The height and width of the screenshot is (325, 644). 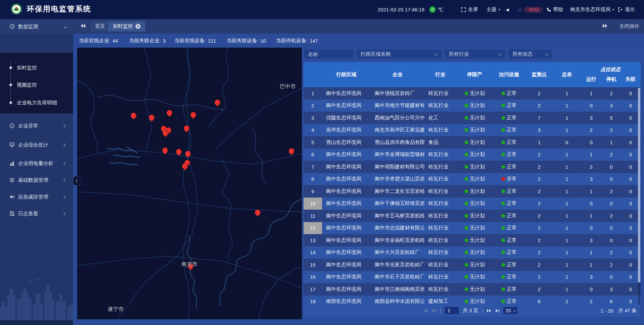 I want to click on top-header: 环保用电监管系统 2021-02-25 17:46:18 0 ℃ 全屏 主题▾ …, so click(x=322, y=9).